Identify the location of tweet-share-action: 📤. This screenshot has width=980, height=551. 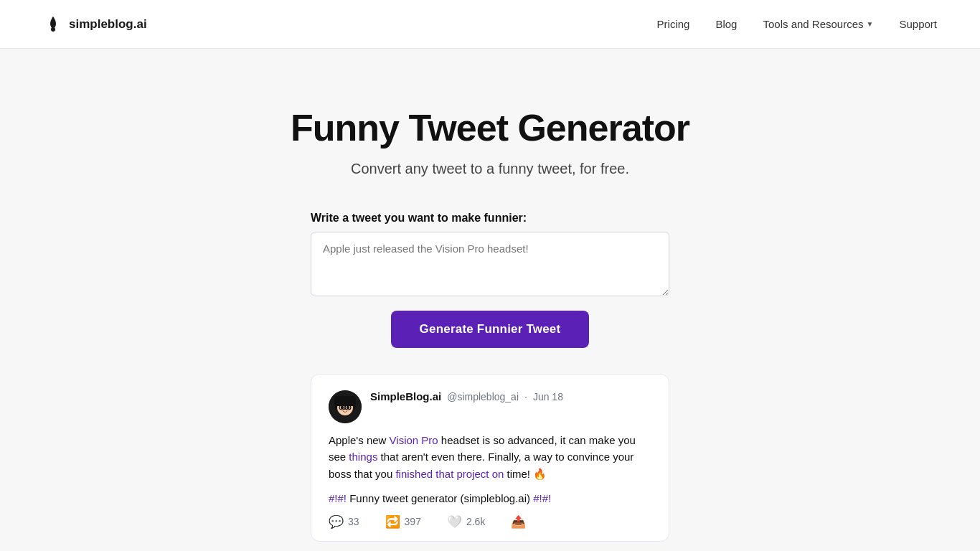
(518, 522).